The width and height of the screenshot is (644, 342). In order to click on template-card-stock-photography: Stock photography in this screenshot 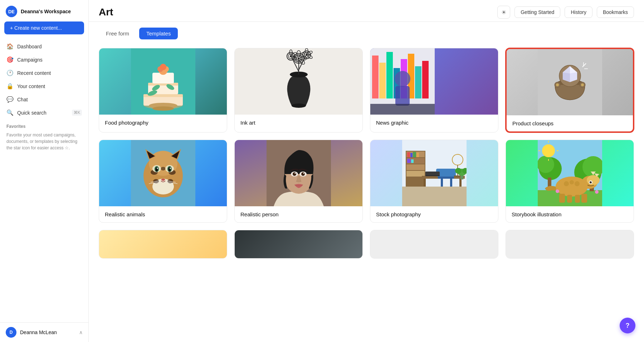, I will do `click(434, 181)`.